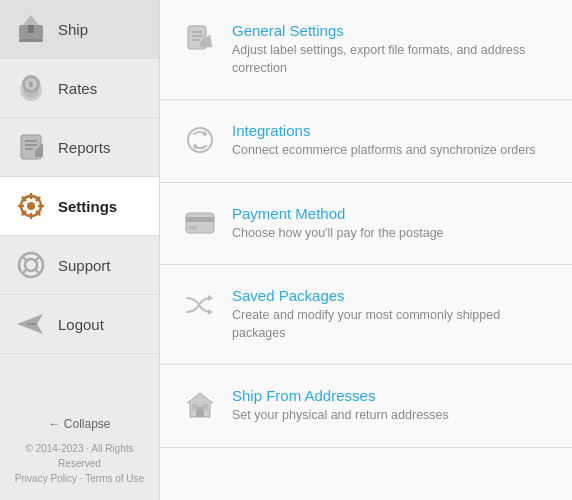  What do you see at coordinates (80, 324) in the screenshot?
I see `sidebar-item-logout: Logout` at bounding box center [80, 324].